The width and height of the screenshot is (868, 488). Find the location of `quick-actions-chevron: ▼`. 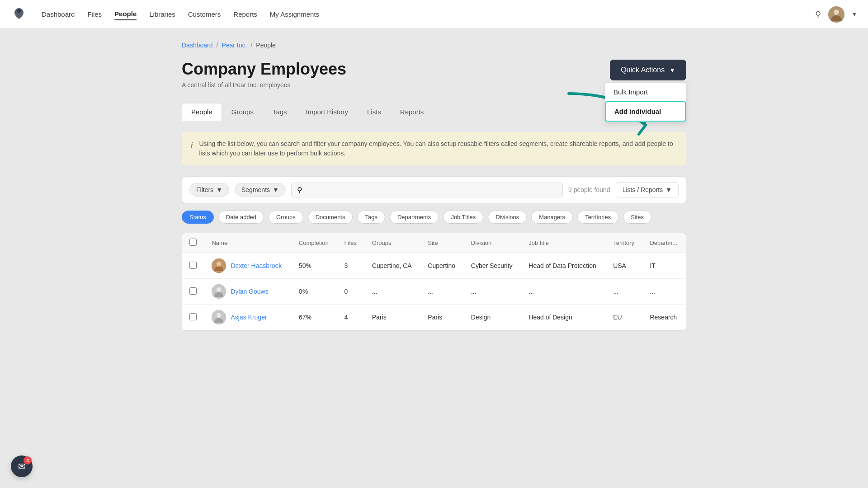

quick-actions-chevron: ▼ is located at coordinates (672, 70).